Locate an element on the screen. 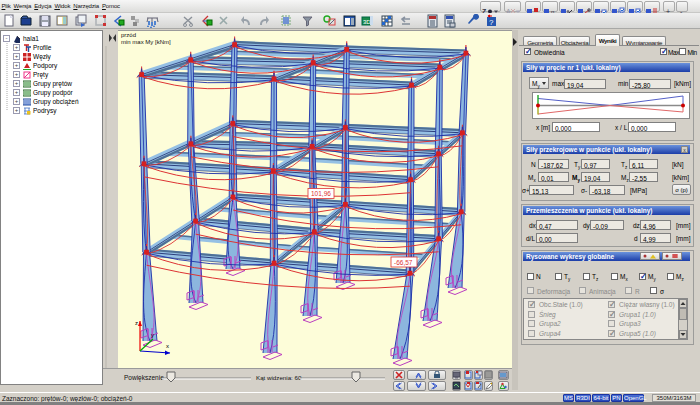  svg-text: 101,96 is located at coordinates (321, 194).